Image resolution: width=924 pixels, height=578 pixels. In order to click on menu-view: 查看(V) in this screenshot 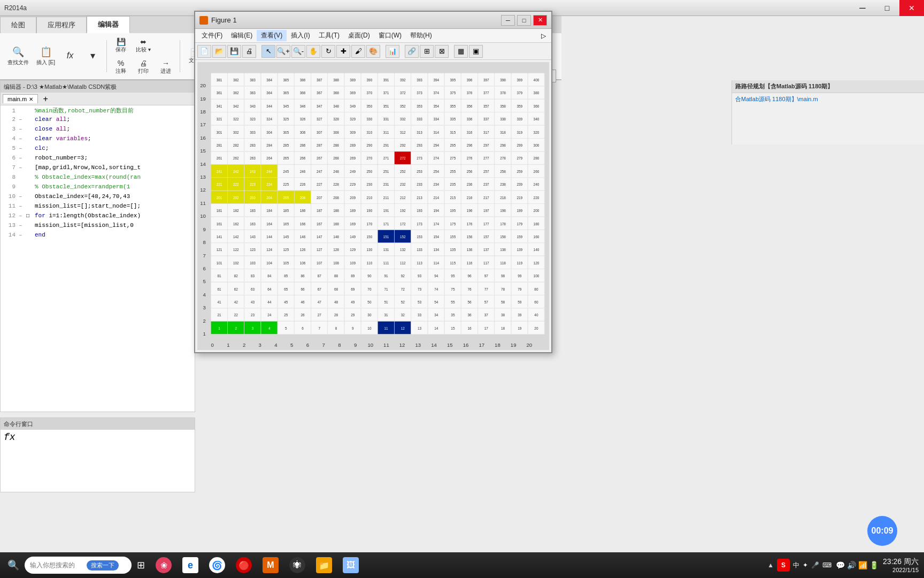, I will do `click(272, 35)`.